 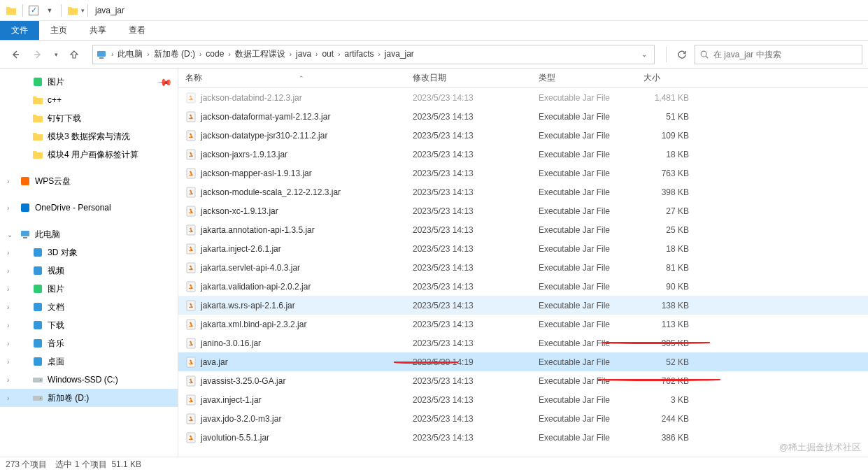 What do you see at coordinates (175, 54) in the screenshot?
I see `breadcrumb-item: 新加卷 (D:)` at bounding box center [175, 54].